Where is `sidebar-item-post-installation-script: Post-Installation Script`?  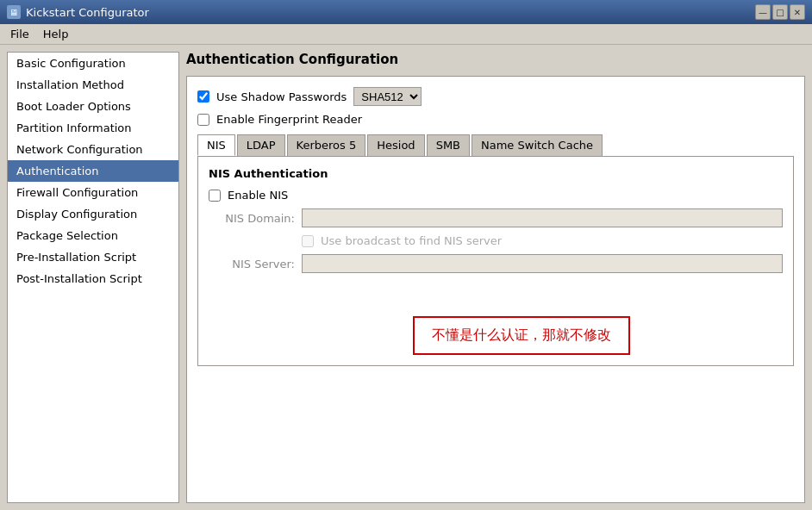
sidebar-item-post-installation-script: Post-Installation Script is located at coordinates (93, 279).